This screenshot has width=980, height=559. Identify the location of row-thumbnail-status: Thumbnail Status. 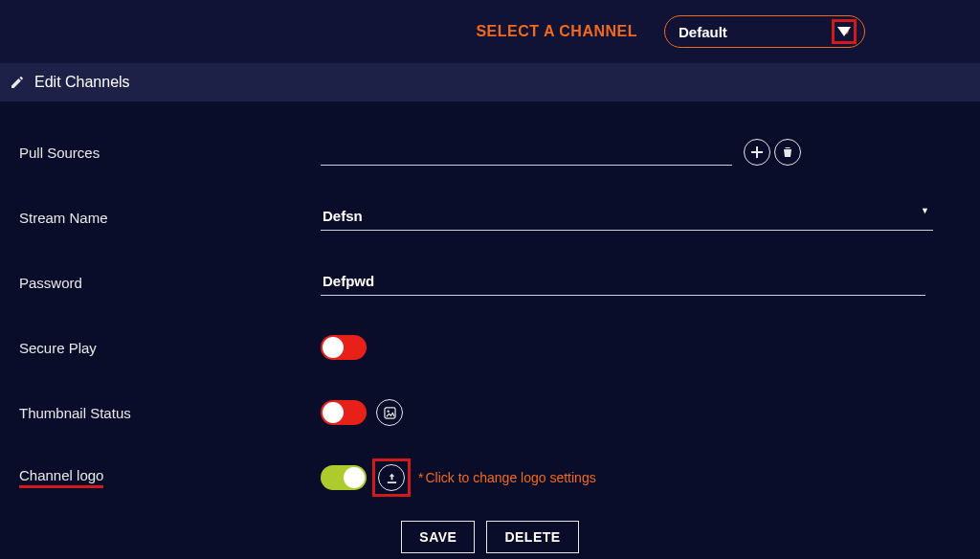
(490, 413).